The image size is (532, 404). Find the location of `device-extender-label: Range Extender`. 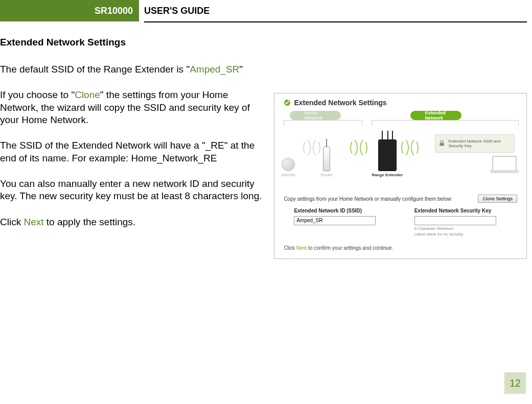

device-extender-label: Range Extender is located at coordinates (387, 175).